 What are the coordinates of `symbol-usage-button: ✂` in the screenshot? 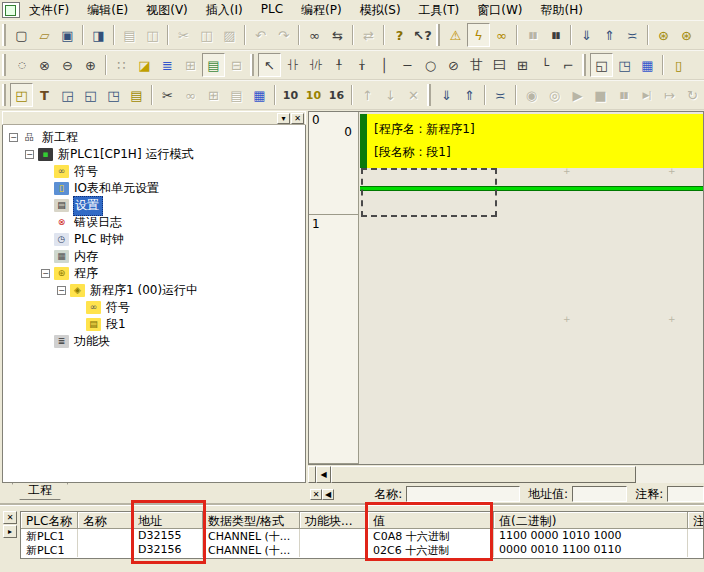 It's located at (168, 95).